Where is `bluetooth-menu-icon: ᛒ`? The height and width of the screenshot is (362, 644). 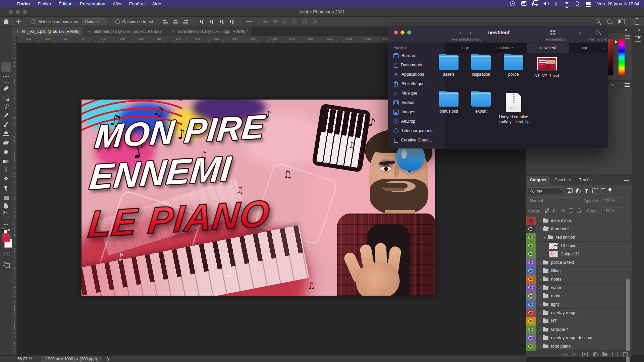
bluetooth-menu-icon: ᛒ is located at coordinates (556, 4).